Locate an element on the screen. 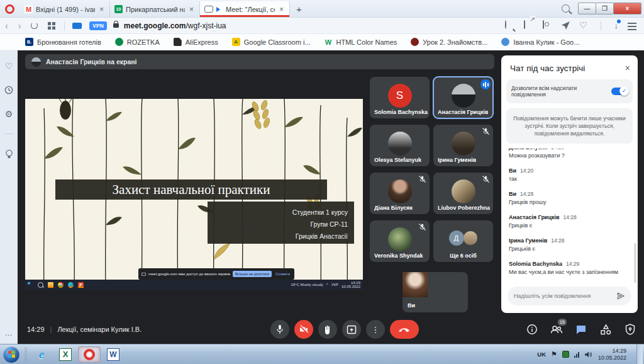 The width and height of the screenshot is (644, 364). host-controls-icon is located at coordinates (630, 329).